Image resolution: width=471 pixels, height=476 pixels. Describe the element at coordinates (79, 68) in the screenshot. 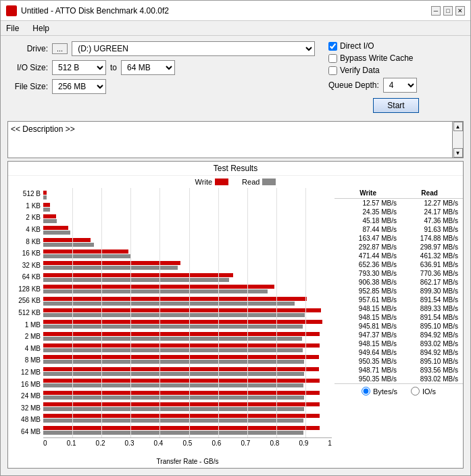

I see `io-size-from-select: 512 B` at that location.